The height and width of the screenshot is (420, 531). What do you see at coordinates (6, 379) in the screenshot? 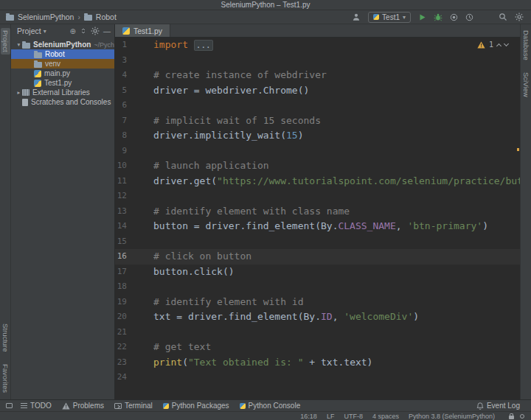
I see `stripe-favorites: Favorites` at bounding box center [6, 379].